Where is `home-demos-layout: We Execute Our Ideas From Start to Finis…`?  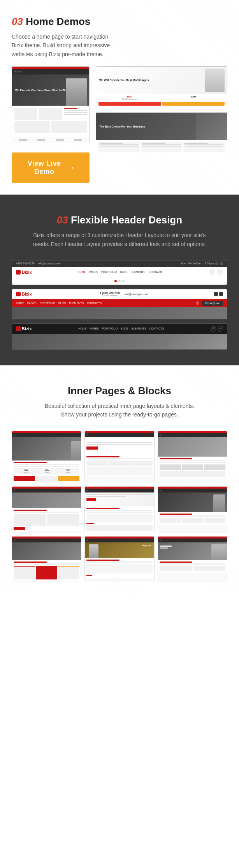 home-demos-layout: We Execute Our Ideas From Start to Finis… is located at coordinates (120, 125).